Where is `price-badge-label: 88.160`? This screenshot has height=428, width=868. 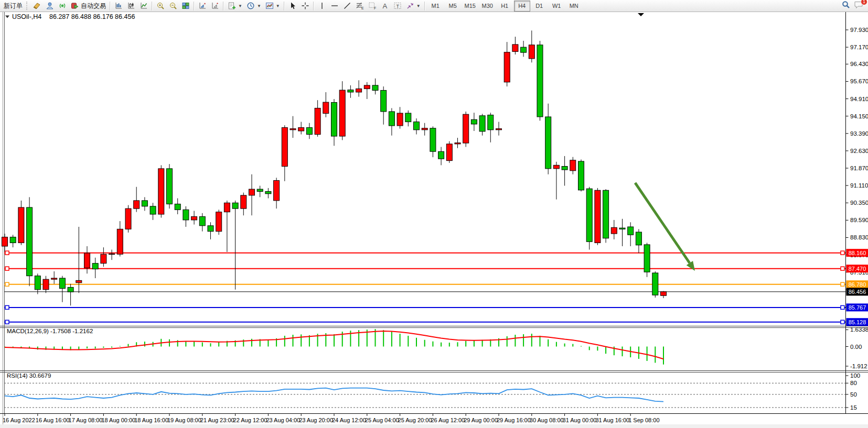
price-badge-label: 88.160 is located at coordinates (858, 253).